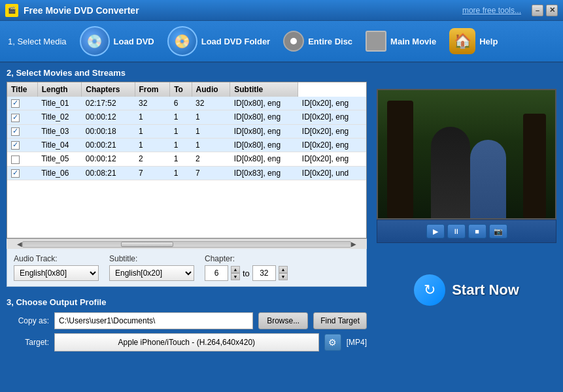  I want to click on col-subtitle: Subtitle, so click(264, 90).